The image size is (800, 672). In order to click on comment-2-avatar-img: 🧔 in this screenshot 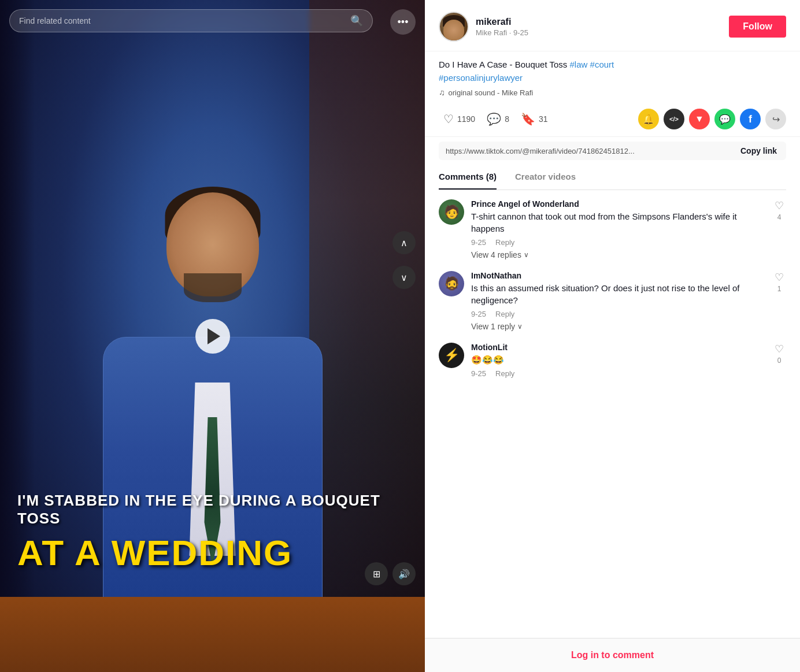, I will do `click(451, 284)`.